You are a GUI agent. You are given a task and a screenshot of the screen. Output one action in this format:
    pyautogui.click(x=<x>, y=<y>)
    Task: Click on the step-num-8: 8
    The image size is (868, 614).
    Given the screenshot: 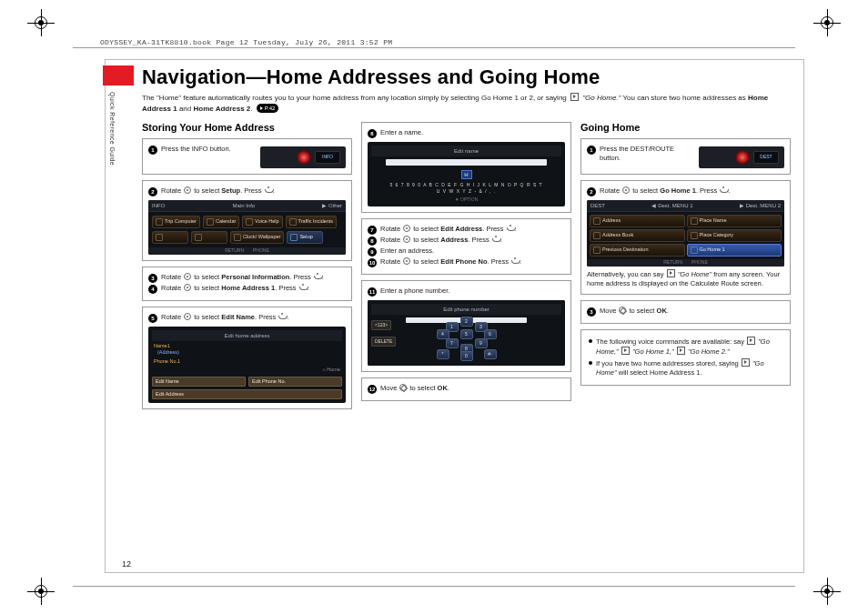 What is the action you would take?
    pyautogui.click(x=372, y=241)
    